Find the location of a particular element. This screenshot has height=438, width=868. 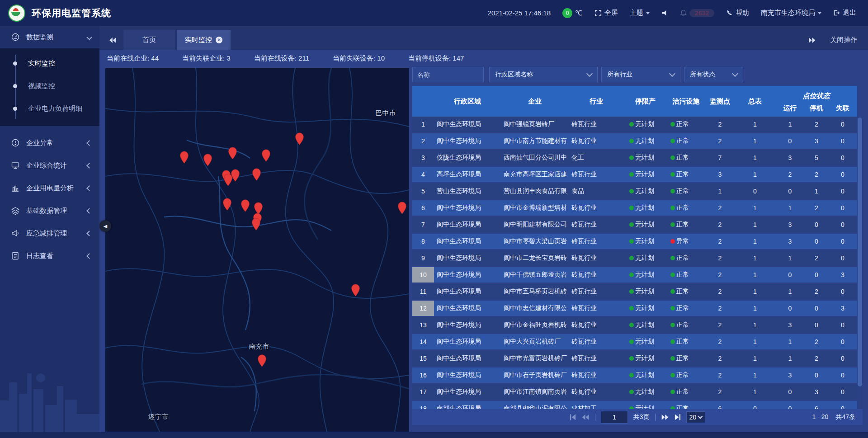

table-row: 17阆中生态环境局阆中市江南镇阆南页岩砖瓦行业无计划正常21030 is located at coordinates (635, 392).